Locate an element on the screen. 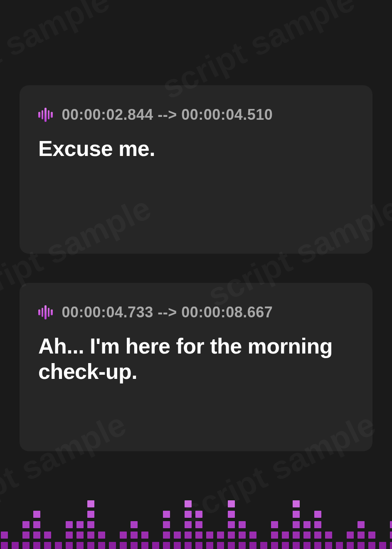  caption-text: Ah... I'm here for the morning check-up. is located at coordinates (196, 359).